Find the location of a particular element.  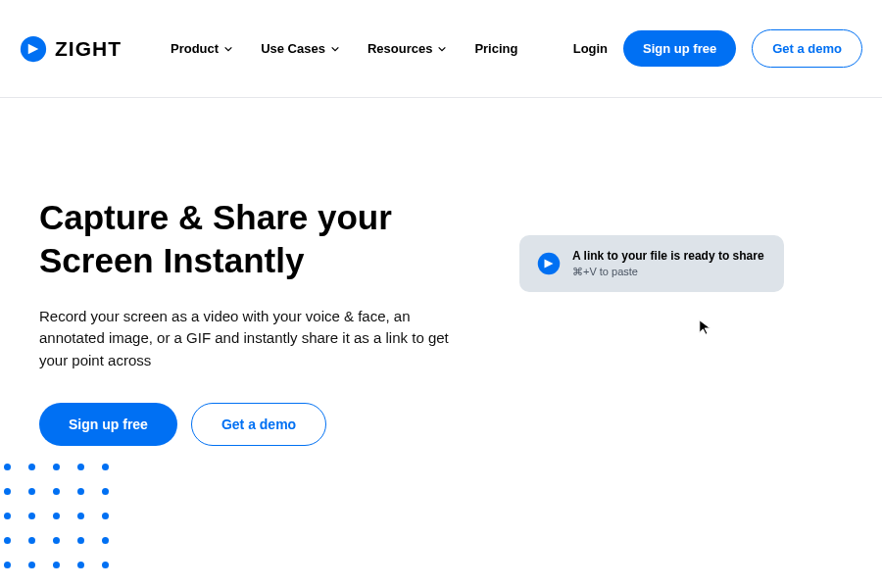

nav-resources-label: Resources is located at coordinates (400, 49).